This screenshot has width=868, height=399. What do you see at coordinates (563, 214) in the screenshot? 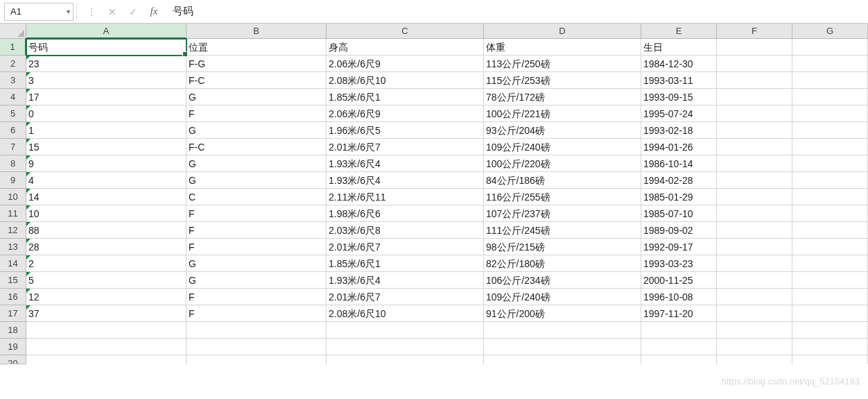
I see `cell: 107公斤/237磅` at bounding box center [563, 214].